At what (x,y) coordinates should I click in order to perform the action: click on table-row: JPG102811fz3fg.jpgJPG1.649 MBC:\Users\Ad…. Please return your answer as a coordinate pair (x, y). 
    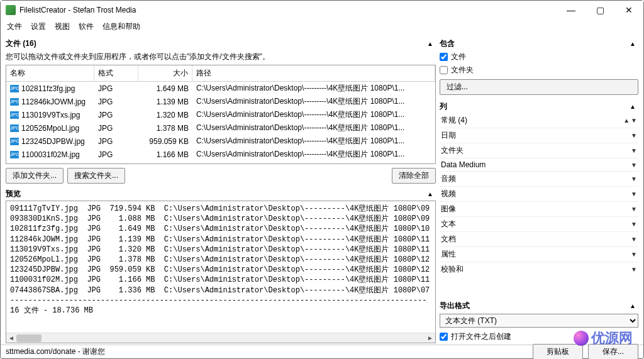
    Looking at the image, I should click on (221, 88).